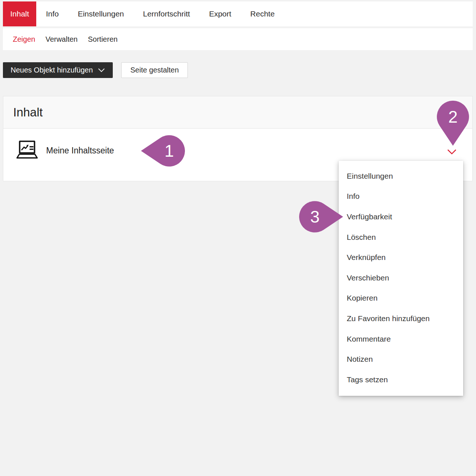  What do you see at coordinates (401, 217) in the screenshot?
I see `menu-item-verfuegbarkeit: Verfügbarkeit` at bounding box center [401, 217].